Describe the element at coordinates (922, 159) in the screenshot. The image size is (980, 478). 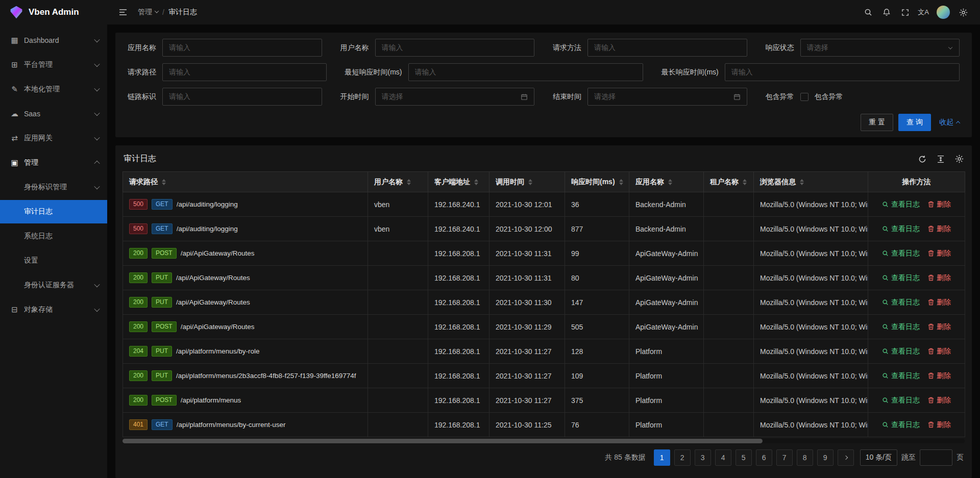
I see `refresh-icon` at that location.